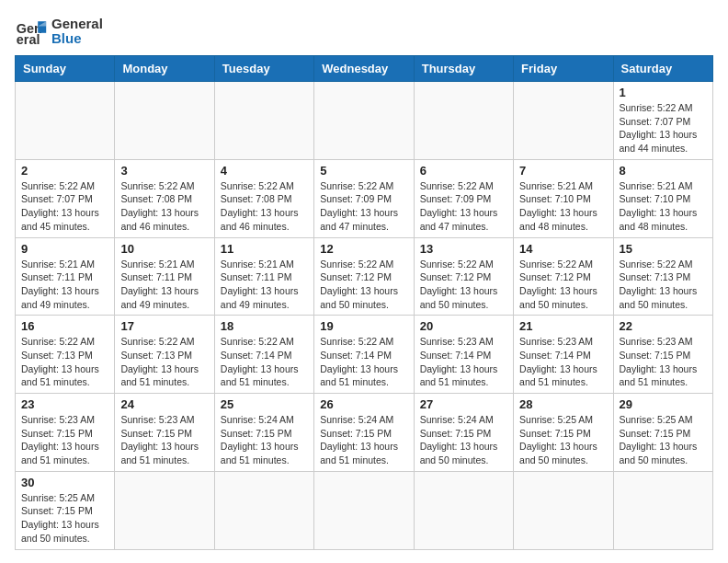 Image resolution: width=728 pixels, height=563 pixels. I want to click on calendar-cell: 29Sunrise: 5:25 AM Sunset: 7:15 PM Dayli…, so click(663, 432).